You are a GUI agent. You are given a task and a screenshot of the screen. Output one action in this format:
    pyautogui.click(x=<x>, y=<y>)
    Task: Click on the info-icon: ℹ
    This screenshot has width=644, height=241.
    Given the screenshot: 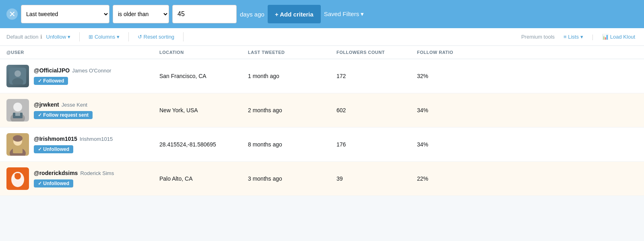 What is the action you would take?
    pyautogui.click(x=41, y=37)
    